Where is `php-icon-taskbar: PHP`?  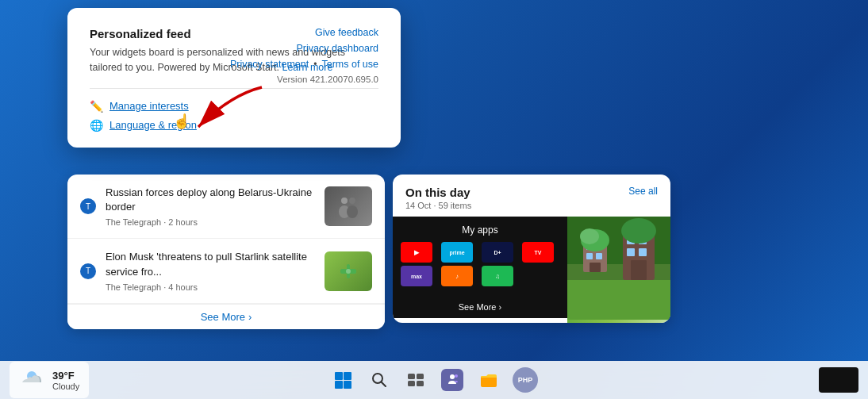 php-icon-taskbar: PHP is located at coordinates (525, 380).